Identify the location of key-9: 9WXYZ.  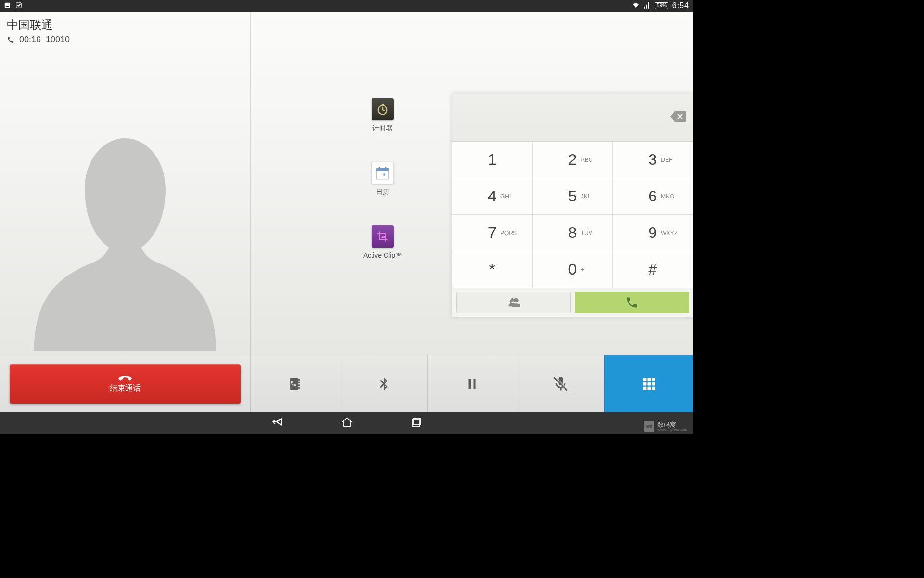
(653, 233).